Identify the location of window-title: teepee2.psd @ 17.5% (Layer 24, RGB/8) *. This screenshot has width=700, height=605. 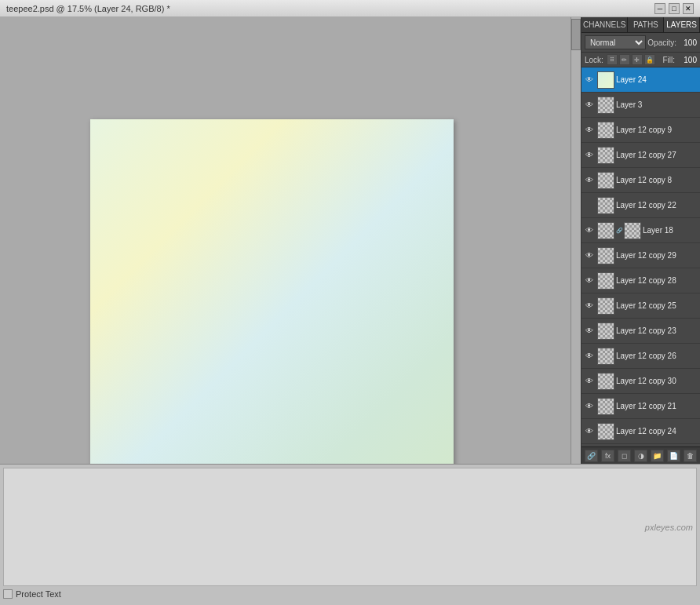
(88, 9).